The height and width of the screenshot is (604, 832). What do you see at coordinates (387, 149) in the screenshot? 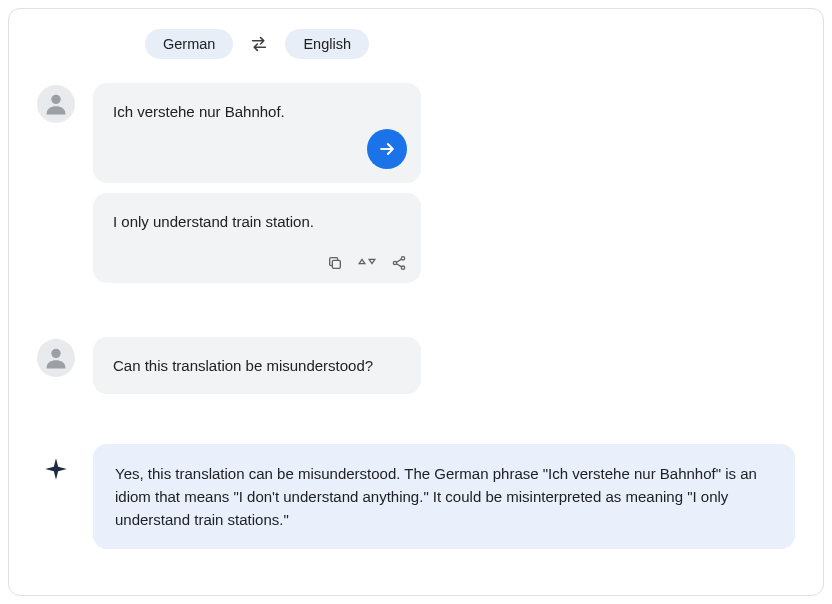
I see `translate-submit-button` at bounding box center [387, 149].